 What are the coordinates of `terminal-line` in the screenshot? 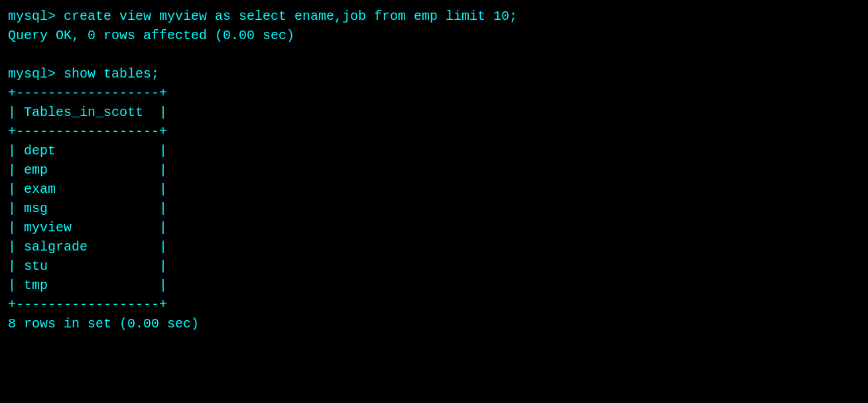 It's located at (434, 54).